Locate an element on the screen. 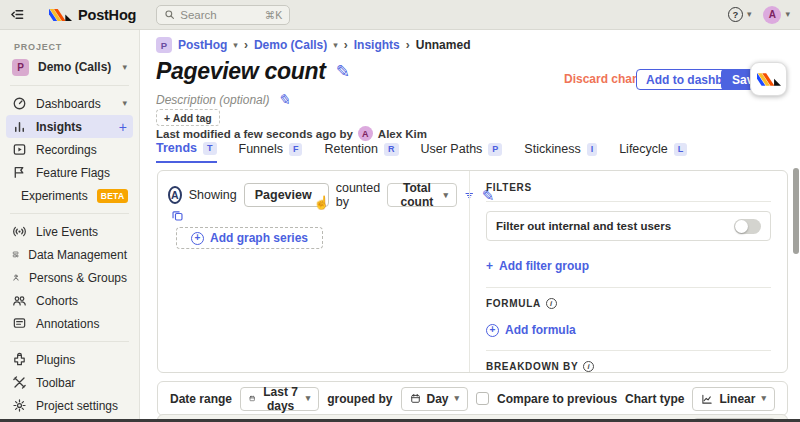 Image resolution: width=800 pixels, height=422 pixels. compare-label: Compare to previous is located at coordinates (557, 399).